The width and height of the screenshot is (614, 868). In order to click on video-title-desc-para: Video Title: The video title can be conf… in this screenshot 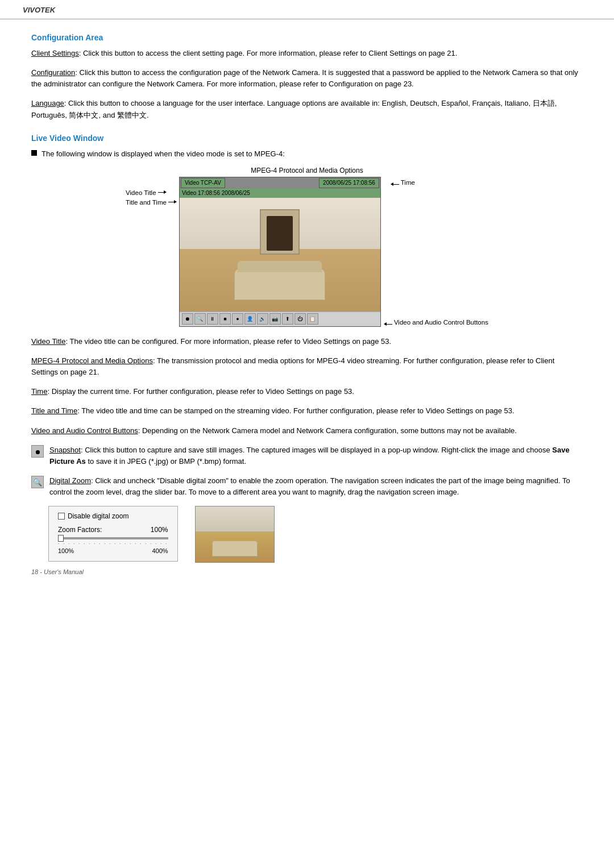, I will do `click(307, 342)`.